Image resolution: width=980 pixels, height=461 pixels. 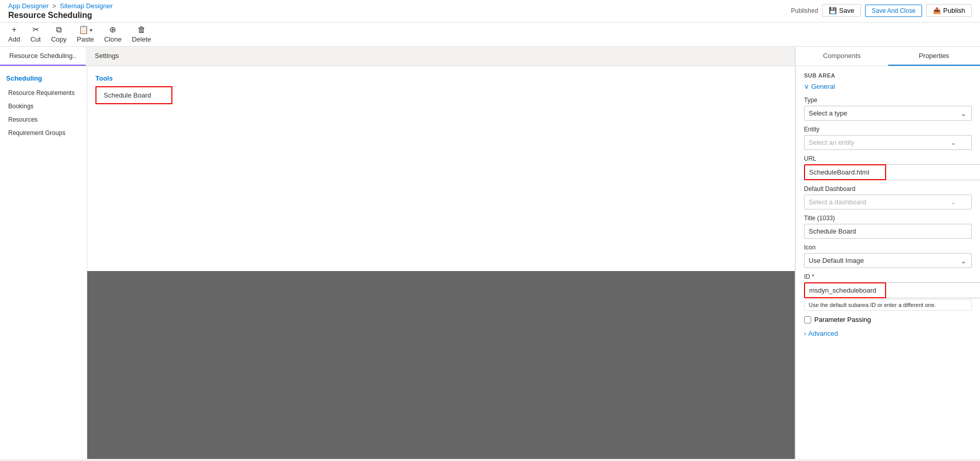 What do you see at coordinates (14, 30) in the screenshot?
I see `add-icon: +` at bounding box center [14, 30].